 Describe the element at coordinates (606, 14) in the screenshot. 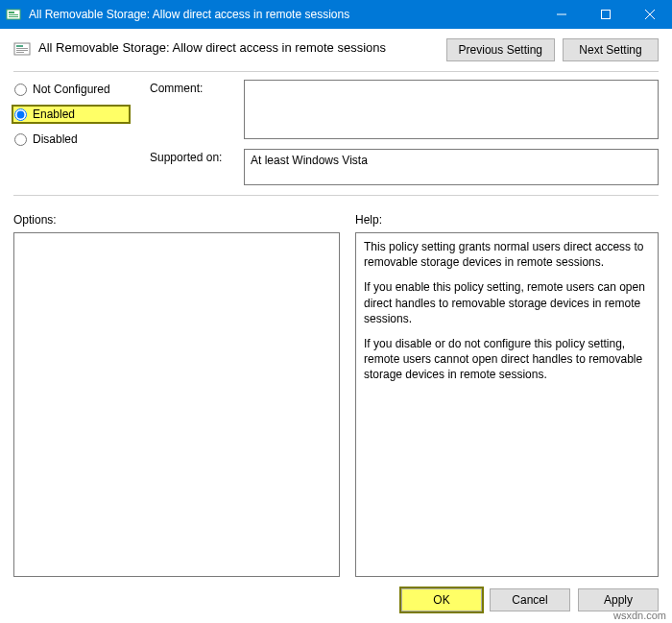

I see `maximize-button` at that location.